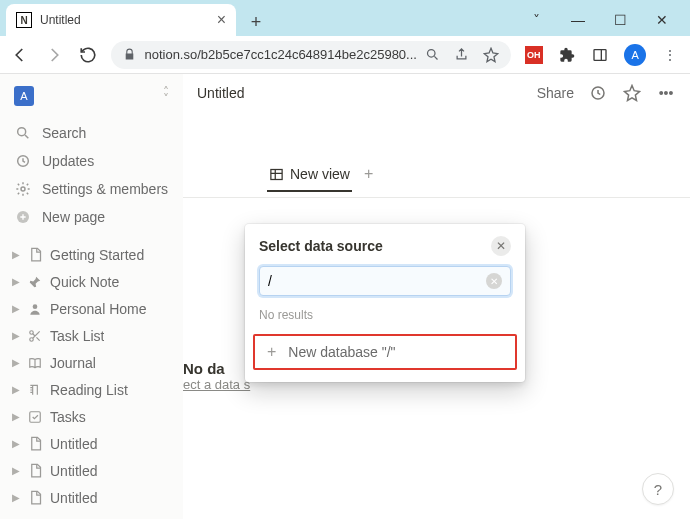 The image size is (690, 519). I want to click on book-icon, so click(37, 363).